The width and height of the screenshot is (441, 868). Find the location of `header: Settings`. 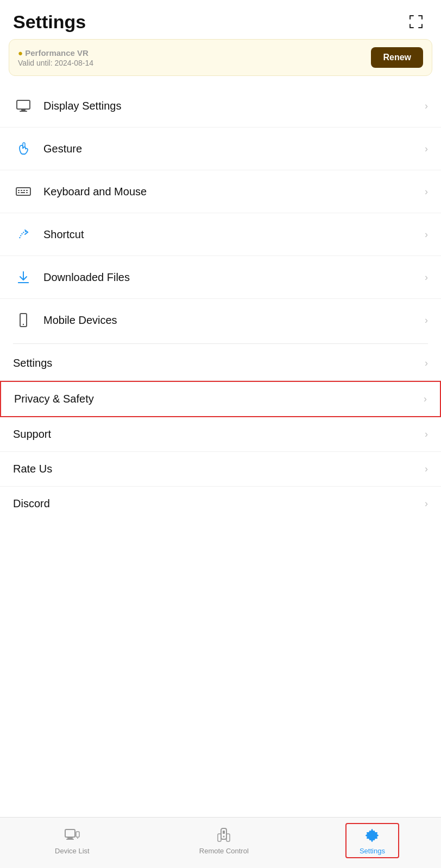

header: Settings is located at coordinates (220, 20).